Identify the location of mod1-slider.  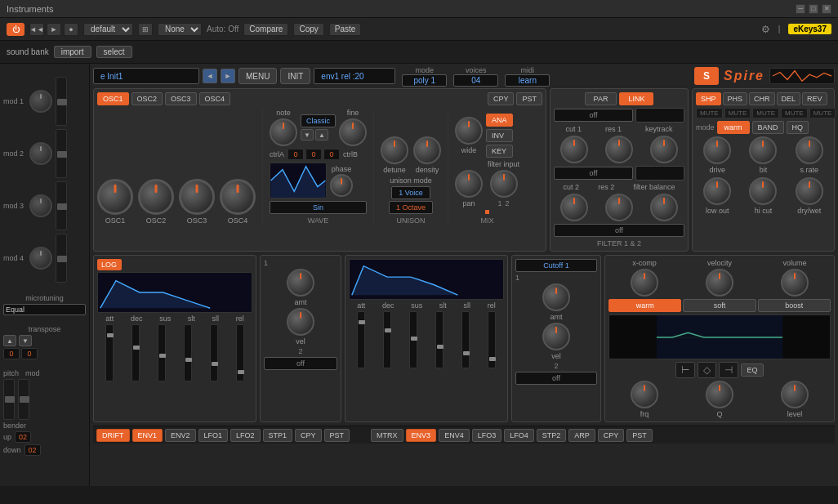
(61, 101).